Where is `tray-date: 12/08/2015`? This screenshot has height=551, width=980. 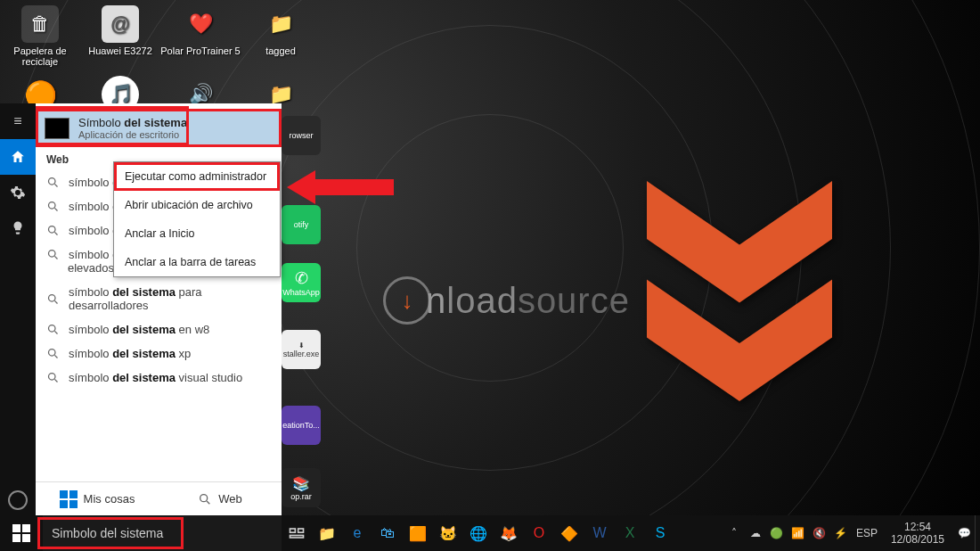
tray-date: 12/08/2015 is located at coordinates (918, 539).